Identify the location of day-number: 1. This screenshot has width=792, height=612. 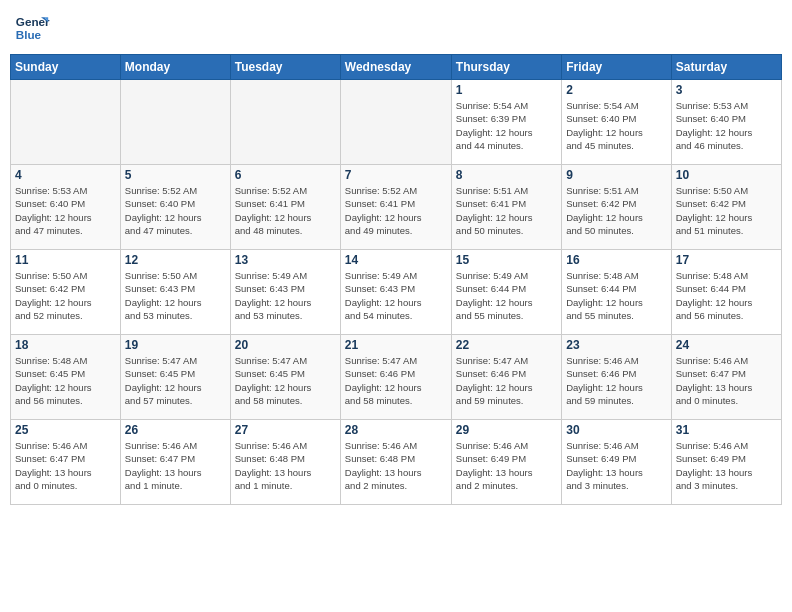
(506, 90).